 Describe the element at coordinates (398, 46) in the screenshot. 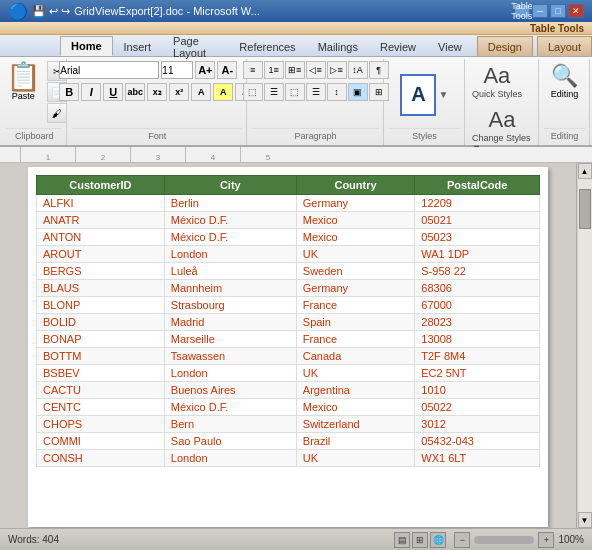

I see `tab-review: Review` at that location.